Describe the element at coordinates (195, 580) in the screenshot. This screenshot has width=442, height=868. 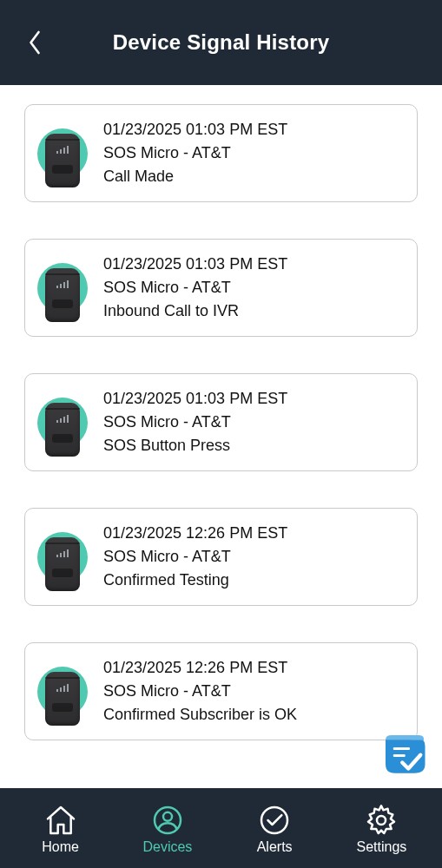
I see `history-event: Confirmed Testing` at that location.